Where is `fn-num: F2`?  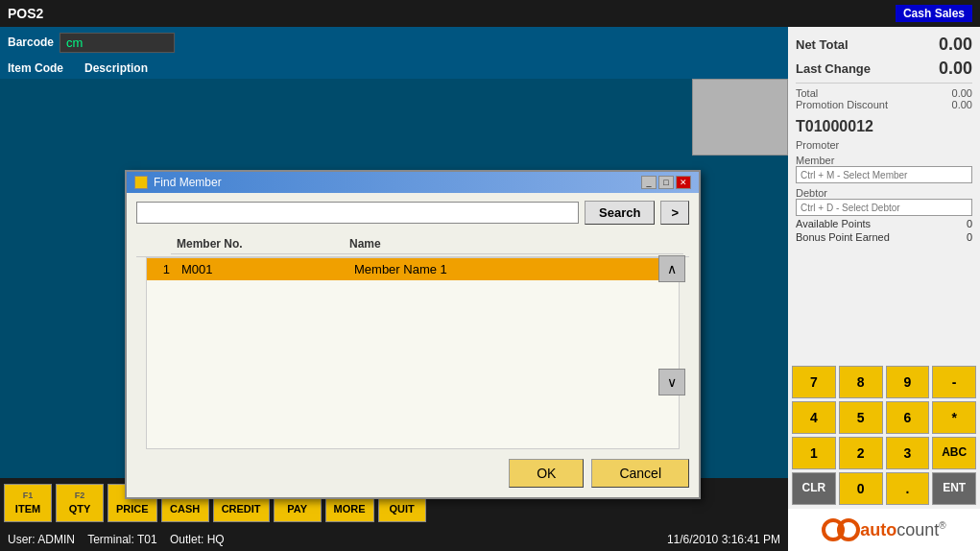 fn-num: F2 is located at coordinates (81, 496).